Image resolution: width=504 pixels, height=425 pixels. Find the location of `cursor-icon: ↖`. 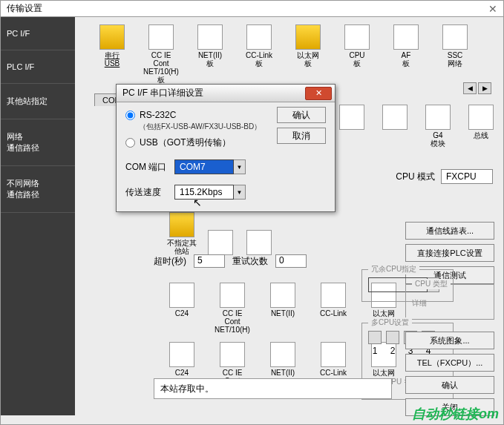

cursor-icon: ↖ is located at coordinates (197, 202).